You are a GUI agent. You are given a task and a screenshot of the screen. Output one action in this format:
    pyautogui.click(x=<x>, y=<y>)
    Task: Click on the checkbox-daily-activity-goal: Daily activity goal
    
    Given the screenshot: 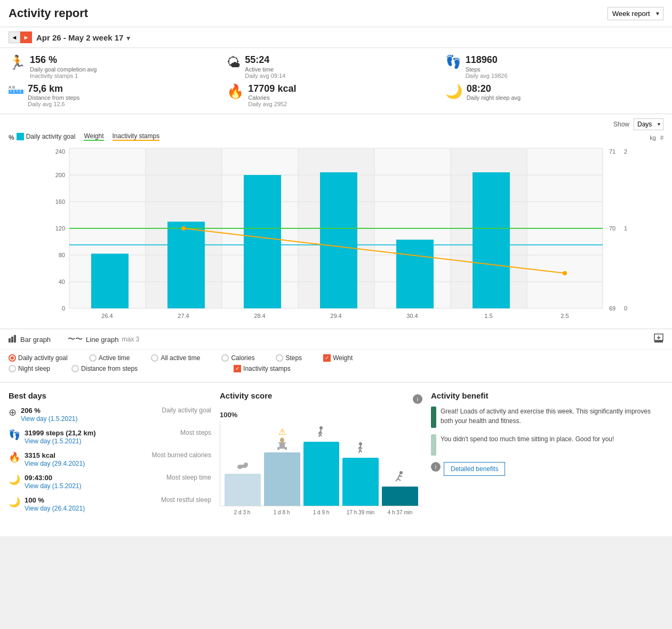 What is the action you would take?
    pyautogui.click(x=38, y=358)
    